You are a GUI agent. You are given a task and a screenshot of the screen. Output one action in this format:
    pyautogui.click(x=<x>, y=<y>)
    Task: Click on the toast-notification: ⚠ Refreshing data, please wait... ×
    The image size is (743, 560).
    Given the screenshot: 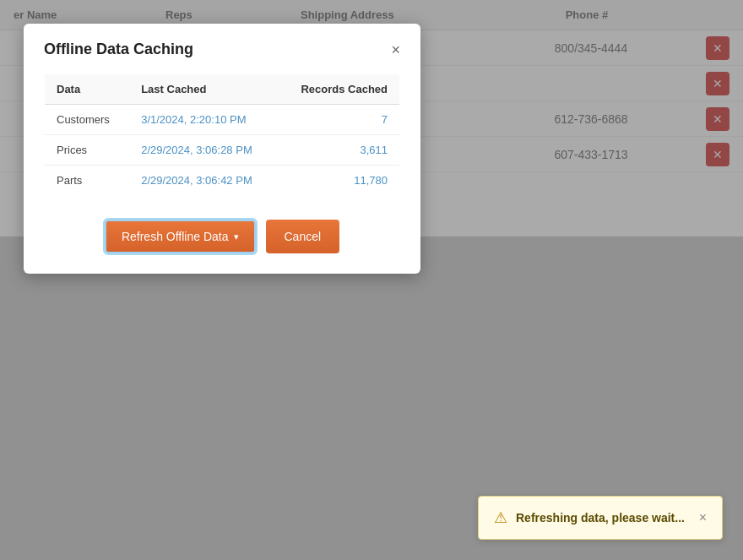 What is the action you would take?
    pyautogui.click(x=600, y=518)
    